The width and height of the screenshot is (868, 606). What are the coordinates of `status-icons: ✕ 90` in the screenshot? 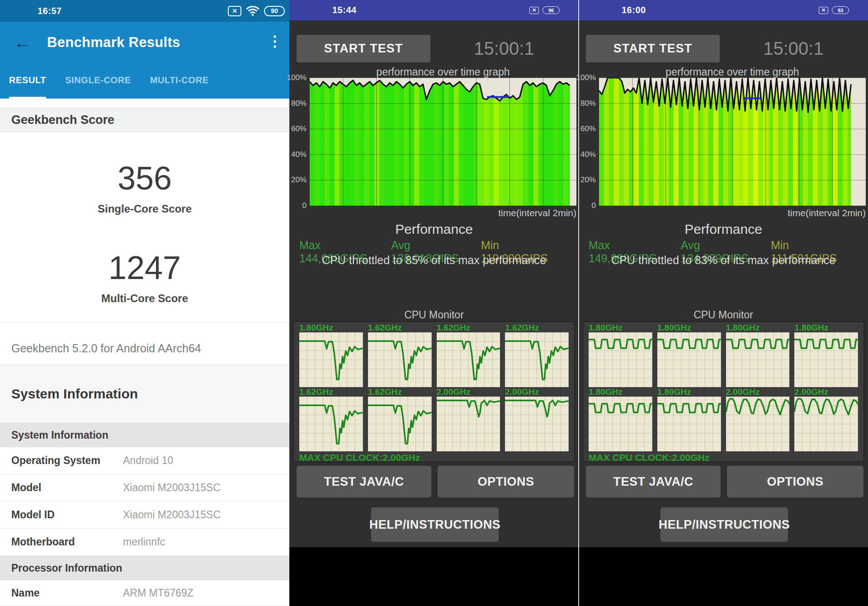 It's located at (256, 11).